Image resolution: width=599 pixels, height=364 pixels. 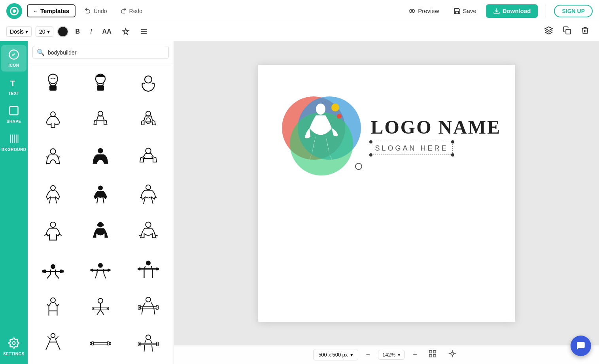 I want to click on app-logo, so click(x=14, y=11).